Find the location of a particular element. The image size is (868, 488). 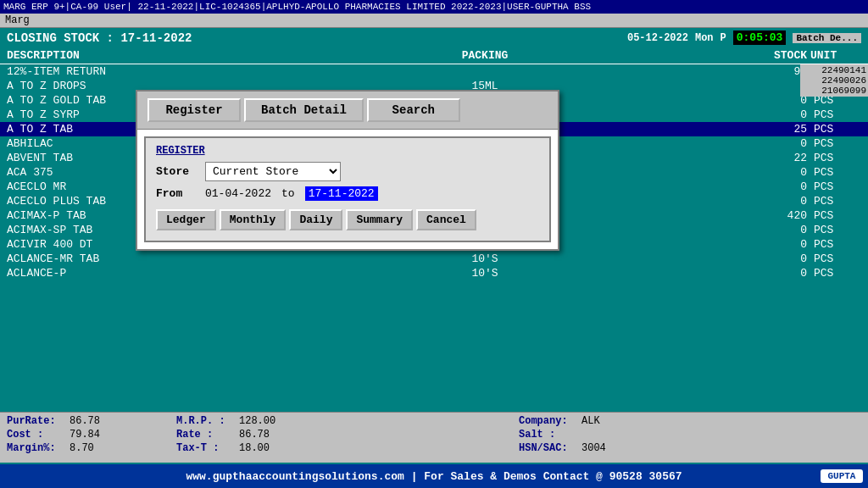

row-stock: 22 is located at coordinates (760, 158).